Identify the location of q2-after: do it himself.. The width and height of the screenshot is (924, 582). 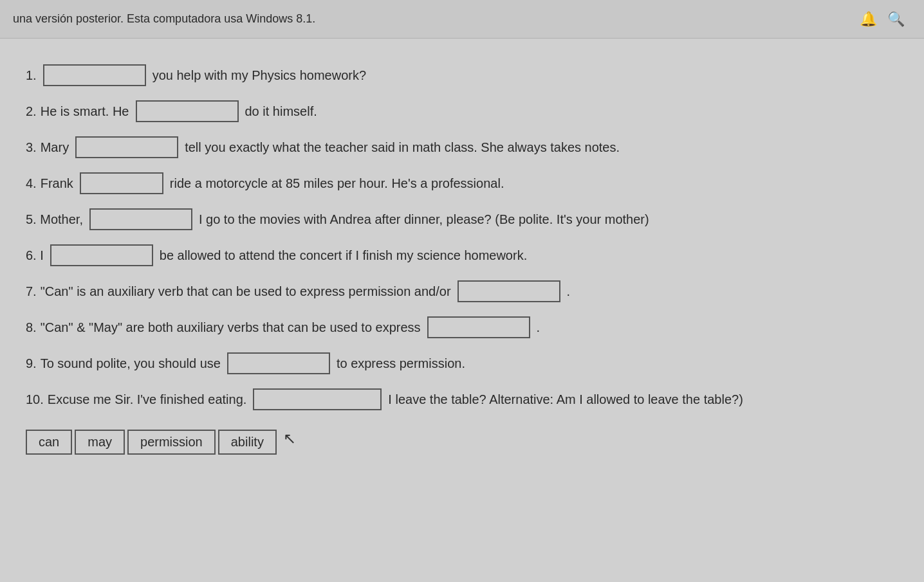
(281, 111).